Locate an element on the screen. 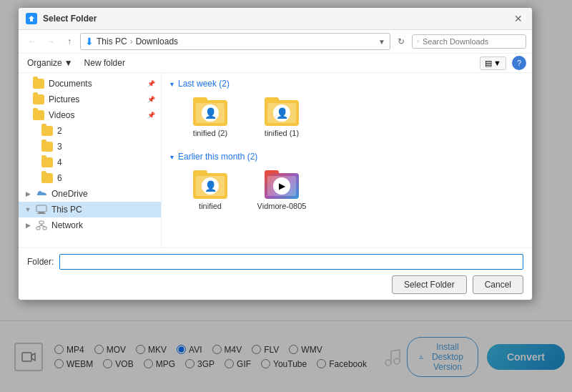  expand-icon-thispc: ▼ is located at coordinates (28, 210).